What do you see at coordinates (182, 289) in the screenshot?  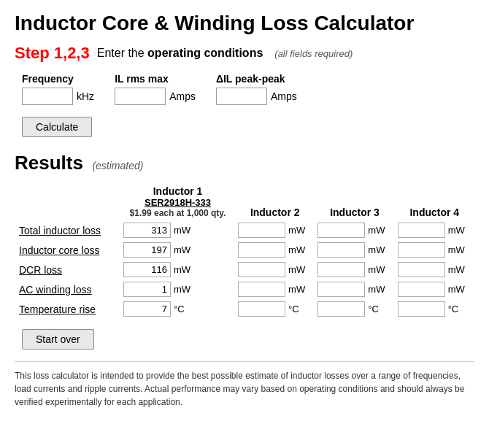 I see `value-unit-row3-col0: mW` at bounding box center [182, 289].